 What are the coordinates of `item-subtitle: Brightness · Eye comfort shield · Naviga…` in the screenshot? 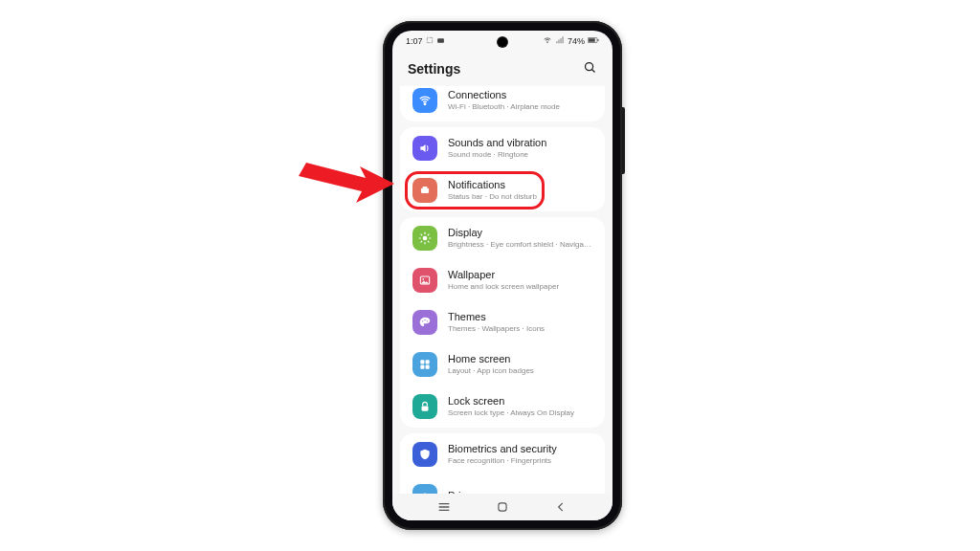 It's located at (521, 245).